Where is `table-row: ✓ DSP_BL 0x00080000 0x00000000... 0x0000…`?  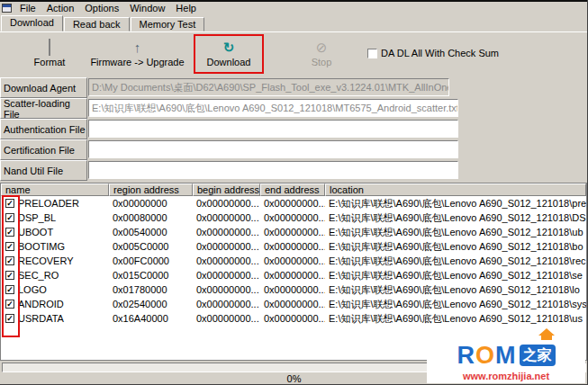
table-row: ✓ DSP_BL 0x00080000 0x00000000... 0x0000… is located at coordinates (294, 218).